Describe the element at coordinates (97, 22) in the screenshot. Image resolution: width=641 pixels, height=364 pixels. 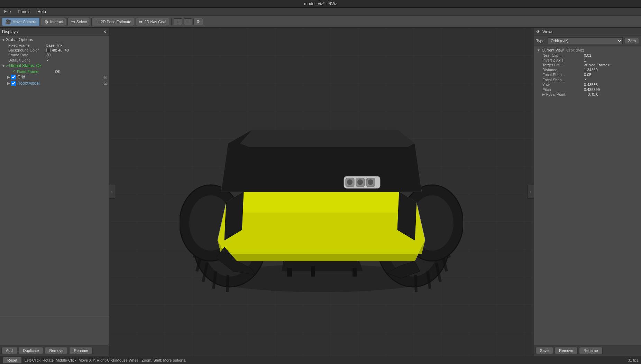
I see `pose-icon: →` at that location.